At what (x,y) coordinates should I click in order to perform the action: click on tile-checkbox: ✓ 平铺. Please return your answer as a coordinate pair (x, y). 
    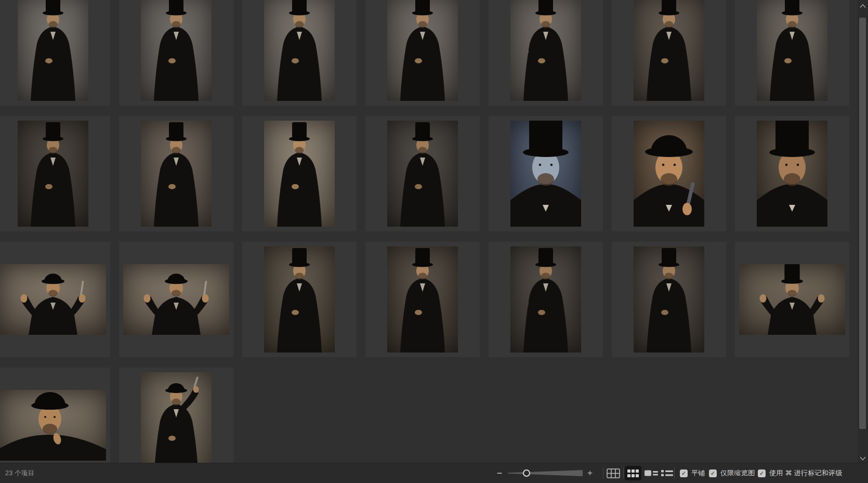
    Looking at the image, I should click on (692, 473).